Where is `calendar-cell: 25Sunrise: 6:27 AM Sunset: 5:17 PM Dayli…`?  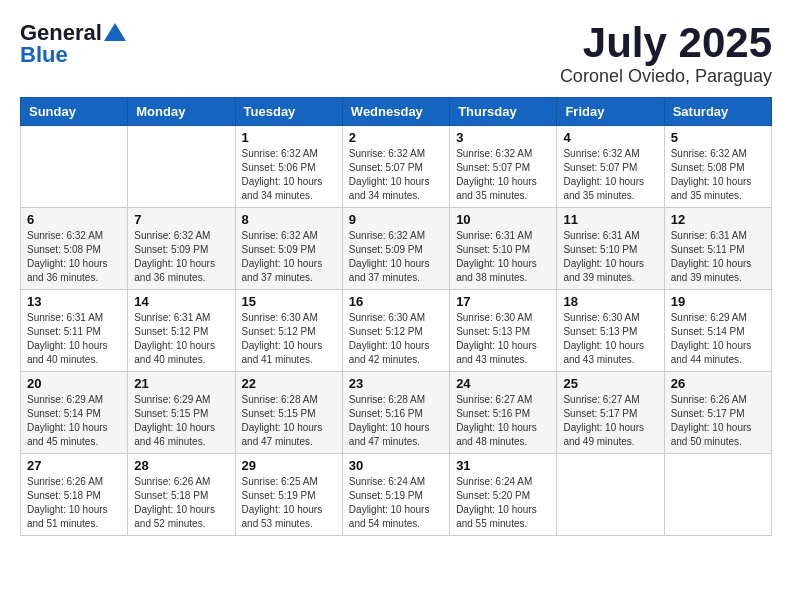 calendar-cell: 25Sunrise: 6:27 AM Sunset: 5:17 PM Dayli… is located at coordinates (610, 413).